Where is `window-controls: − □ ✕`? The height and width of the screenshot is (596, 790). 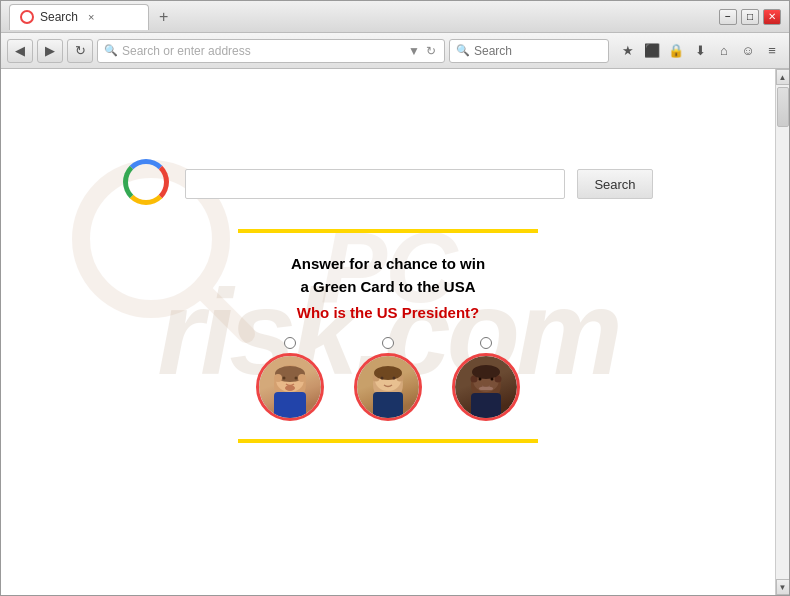
window-controls: − □ ✕ is located at coordinates (750, 17).